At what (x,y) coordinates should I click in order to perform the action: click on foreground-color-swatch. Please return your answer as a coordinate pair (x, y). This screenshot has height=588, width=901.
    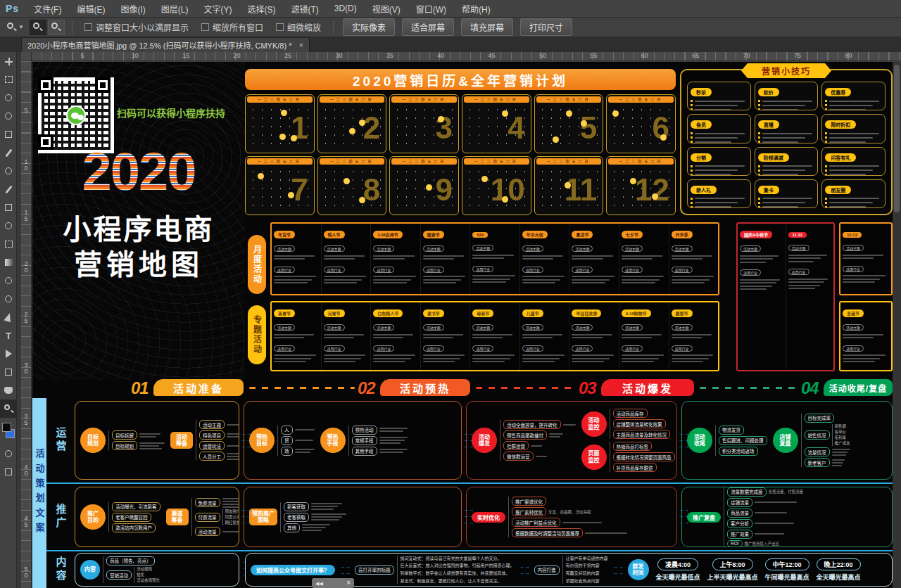
    Looking at the image, I should click on (7, 428).